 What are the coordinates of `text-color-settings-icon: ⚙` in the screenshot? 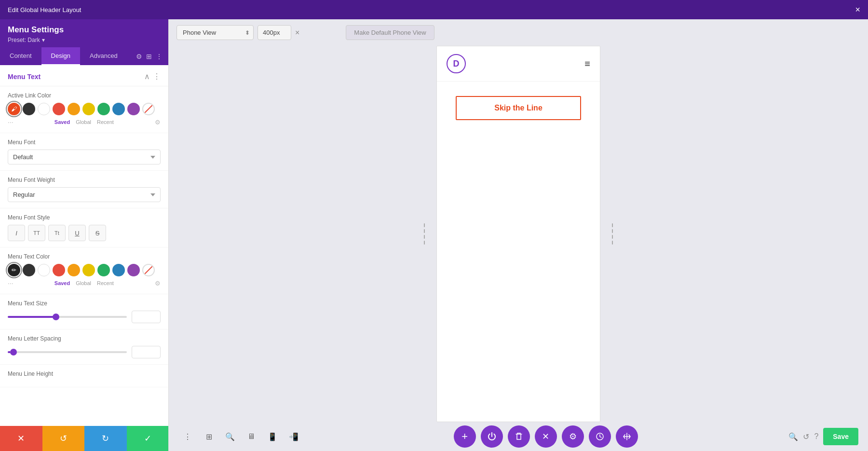 It's located at (158, 284).